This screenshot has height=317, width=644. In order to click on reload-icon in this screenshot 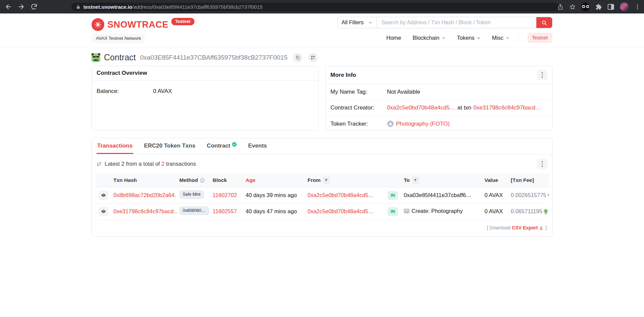, I will do `click(34, 7)`.